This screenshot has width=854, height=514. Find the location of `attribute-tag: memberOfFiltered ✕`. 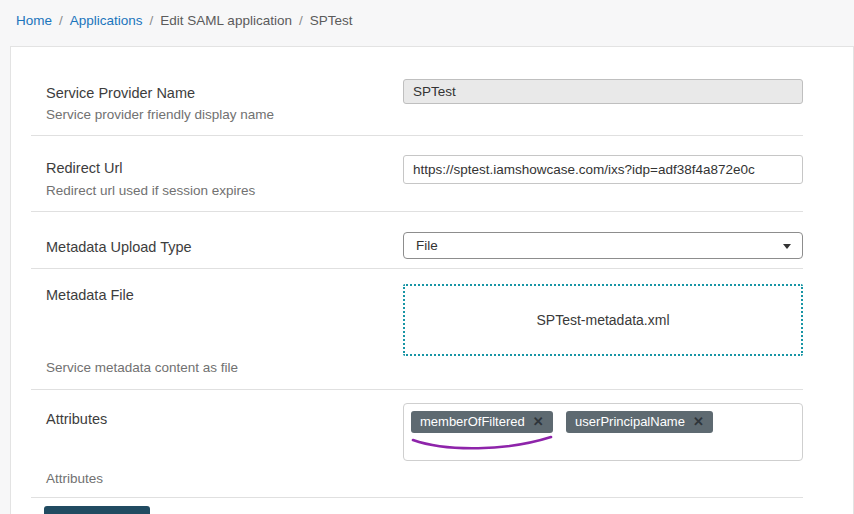

attribute-tag: memberOfFiltered ✕ is located at coordinates (482, 422).